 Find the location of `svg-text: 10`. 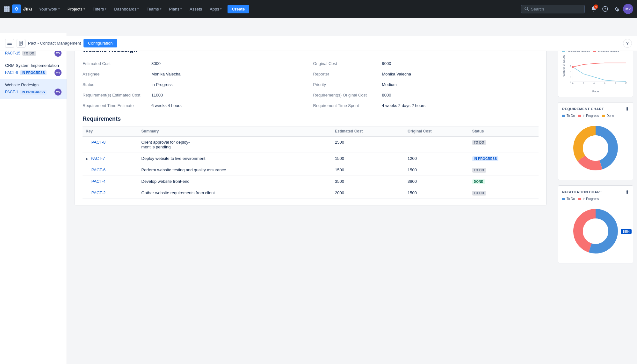

svg-text: 10 is located at coordinates (626, 83).